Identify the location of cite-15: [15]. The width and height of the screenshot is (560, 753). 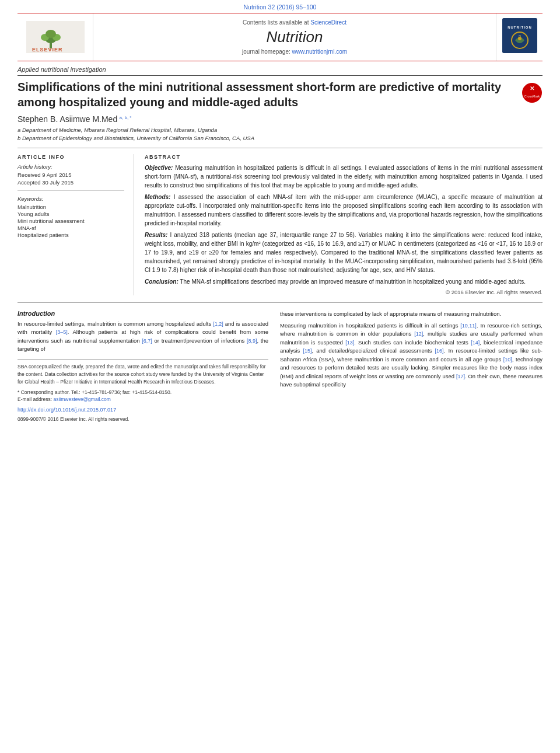
(307, 351).